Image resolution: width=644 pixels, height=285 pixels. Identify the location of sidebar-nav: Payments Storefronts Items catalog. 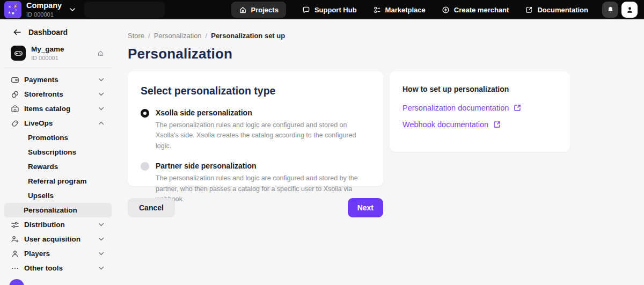
(58, 173).